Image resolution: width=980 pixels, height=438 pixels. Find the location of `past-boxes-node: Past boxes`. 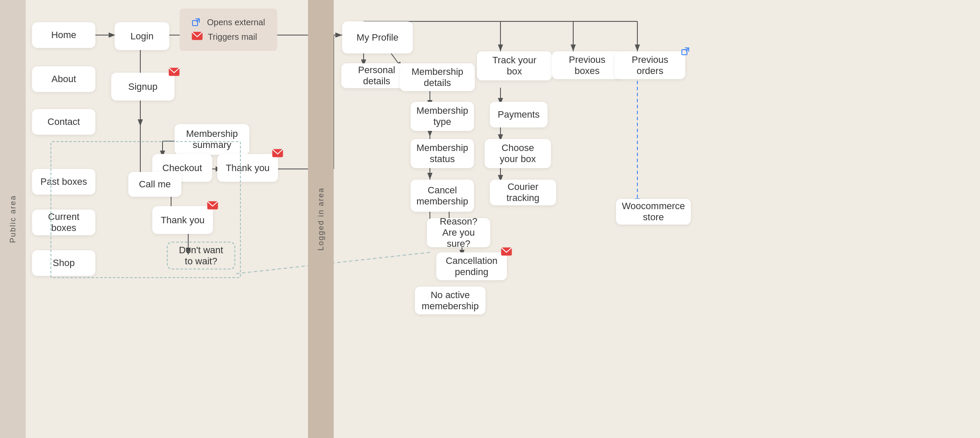

past-boxes-node: Past boxes is located at coordinates (64, 182).